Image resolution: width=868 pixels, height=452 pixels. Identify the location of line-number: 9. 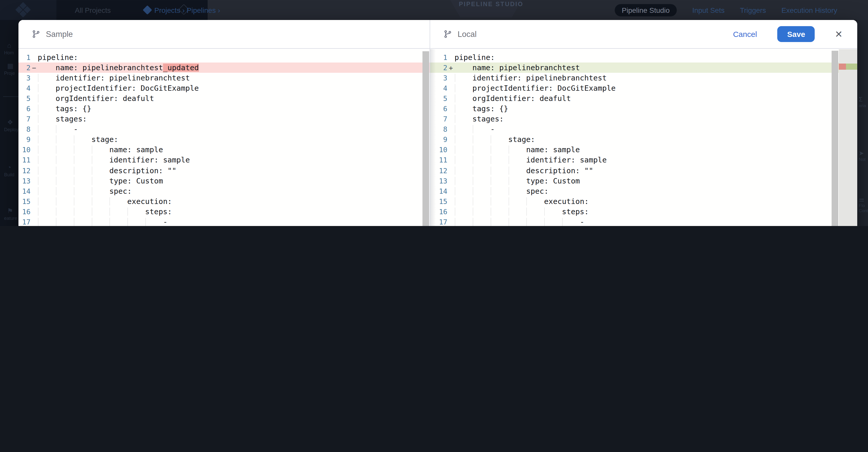
(24, 139).